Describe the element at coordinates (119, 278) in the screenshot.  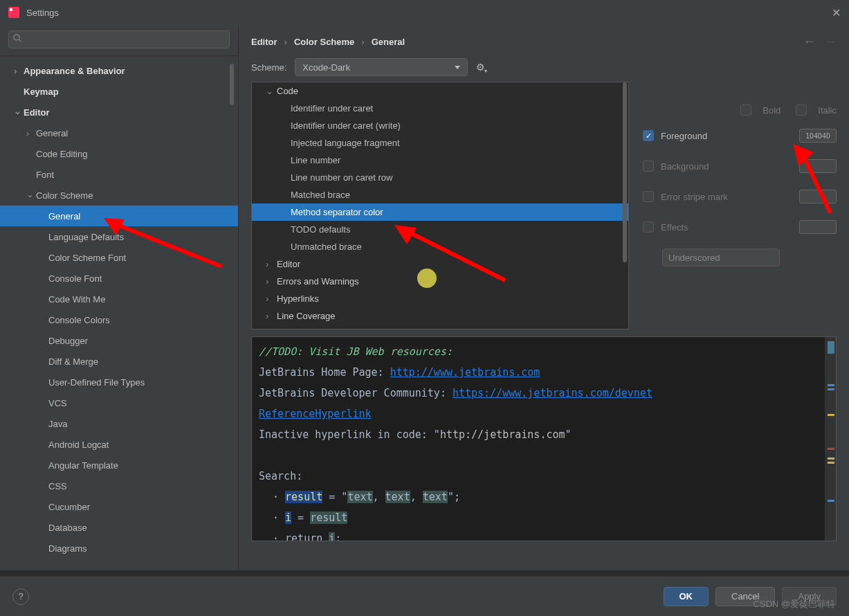
I see `nav-item: Console Font` at that location.